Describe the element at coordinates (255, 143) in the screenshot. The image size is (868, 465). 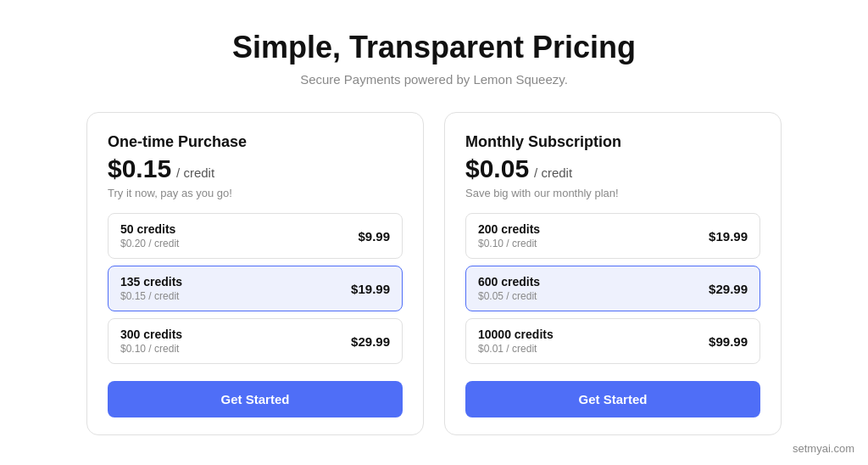
I see `card-title-one-time: One-time Purchase` at that location.